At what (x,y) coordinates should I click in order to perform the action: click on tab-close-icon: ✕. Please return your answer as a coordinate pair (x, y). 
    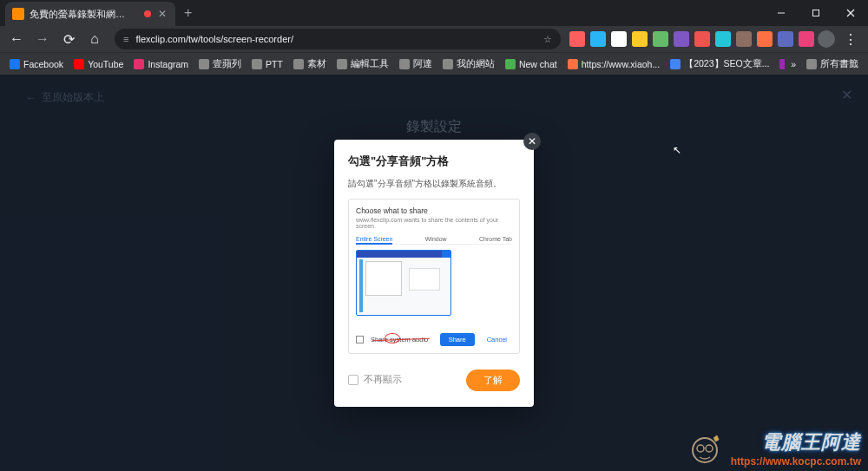
    Looking at the image, I should click on (162, 14).